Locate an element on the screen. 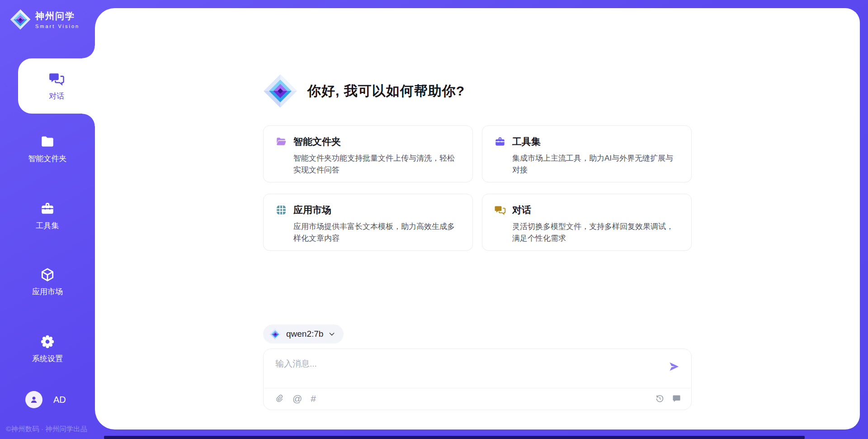 This screenshot has height=439, width=868. bottom-strip is located at coordinates (454, 437).